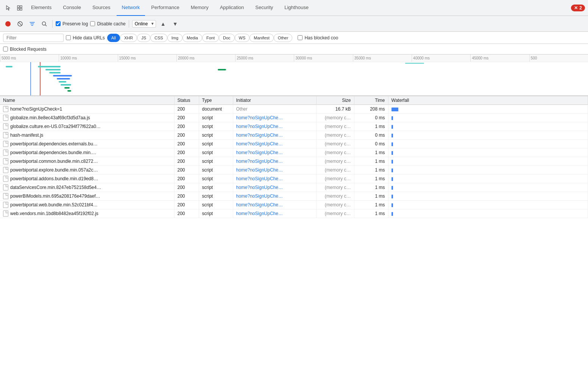  What do you see at coordinates (578, 8) in the screenshot?
I see `error-badge: ✕ 2` at bounding box center [578, 8].